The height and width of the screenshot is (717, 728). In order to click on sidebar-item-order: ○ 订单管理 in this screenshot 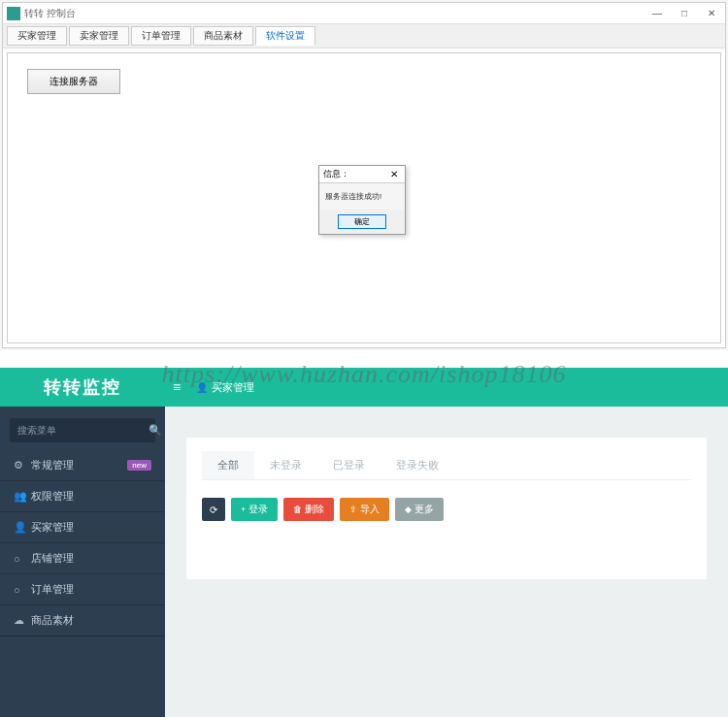, I will do `click(83, 590)`.